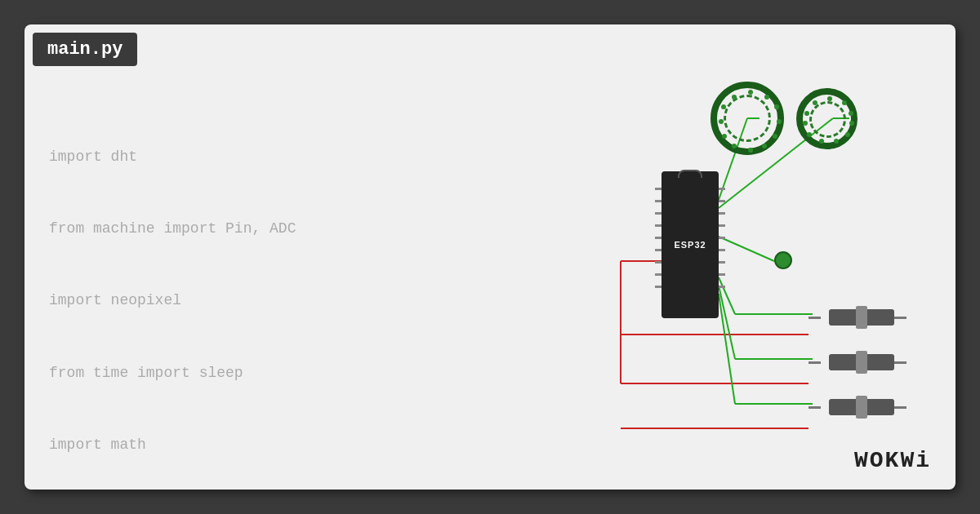  Describe the element at coordinates (689, 245) in the screenshot. I see `esp32-label: ESP32` at that location.